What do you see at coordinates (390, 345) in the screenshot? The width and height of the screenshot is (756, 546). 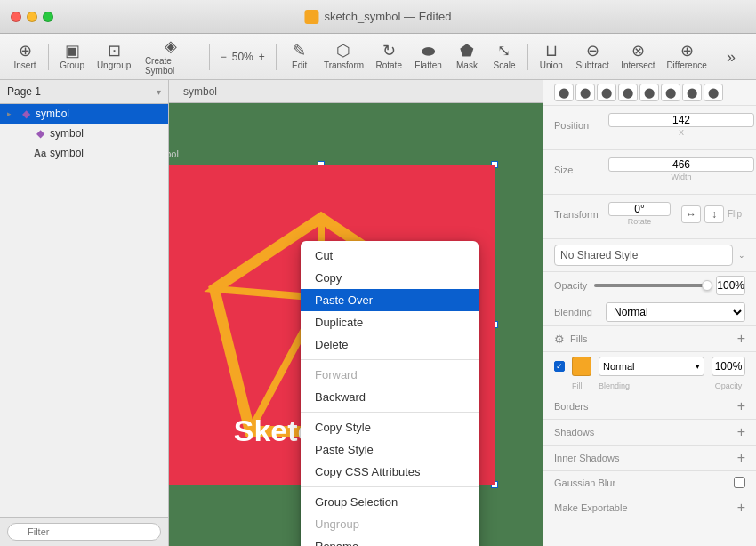 I see `menu-item-delete: Delete` at bounding box center [390, 345].